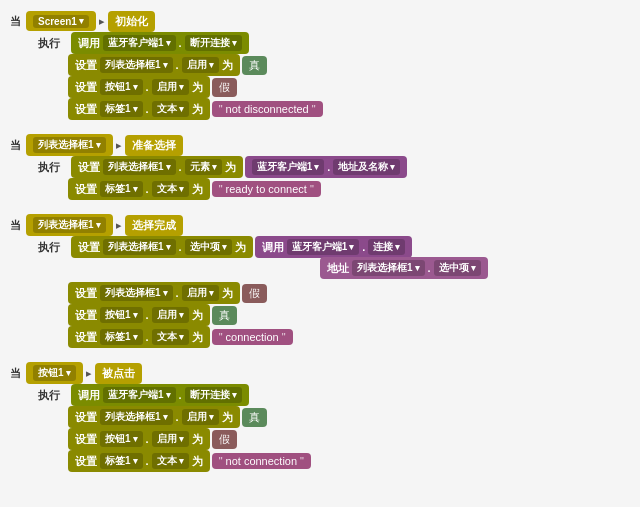  What do you see at coordinates (86, 190) in the screenshot?
I see `set-text-2-2: 设置` at bounding box center [86, 190].